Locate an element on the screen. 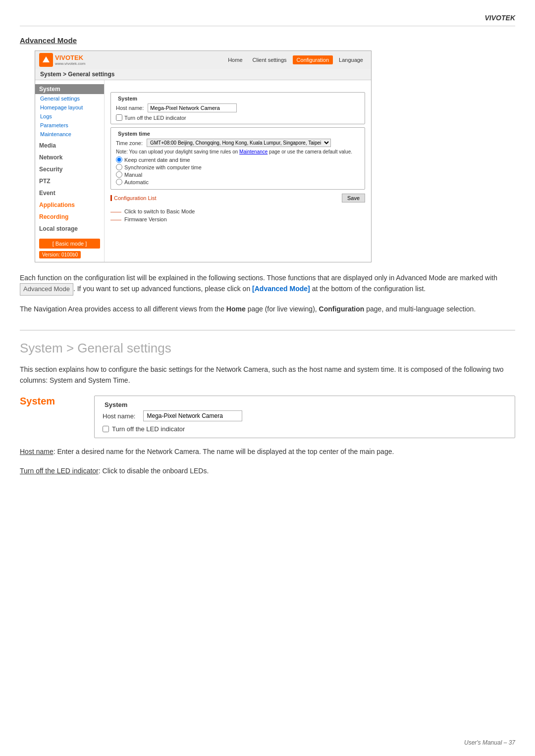 The height and width of the screenshot is (756, 535). sidebar-ptz: PTZ is located at coordinates (69, 181).